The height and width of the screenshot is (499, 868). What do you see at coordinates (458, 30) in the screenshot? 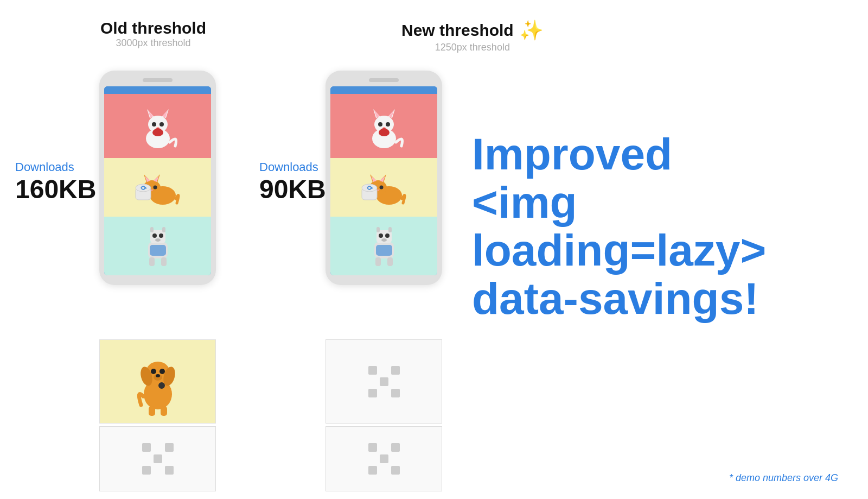
I see `new-threshold-title: New threshold` at bounding box center [458, 30].